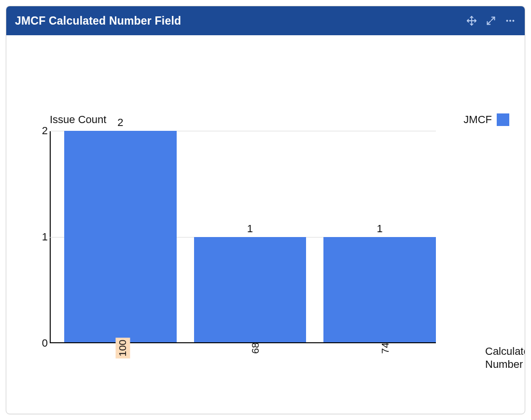 The height and width of the screenshot is (420, 531). Describe the element at coordinates (78, 120) in the screenshot. I see `y-axis-title: Issue Count` at that location.